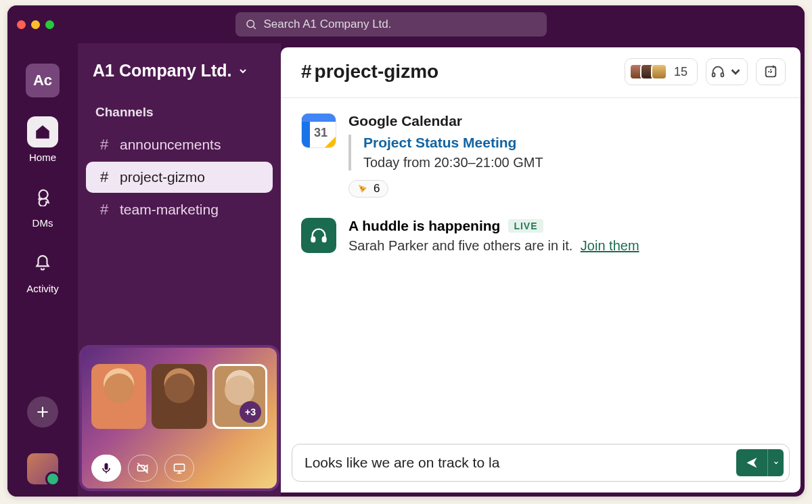 The width and height of the screenshot is (812, 504). I want to click on channel-item-team-marketing: # team-marketing, so click(179, 210).